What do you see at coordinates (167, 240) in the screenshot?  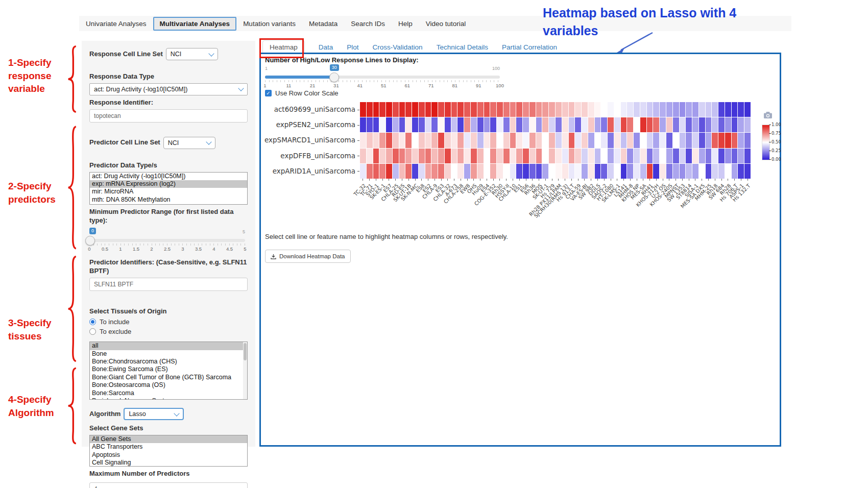 I see `slider-track` at bounding box center [167, 240].